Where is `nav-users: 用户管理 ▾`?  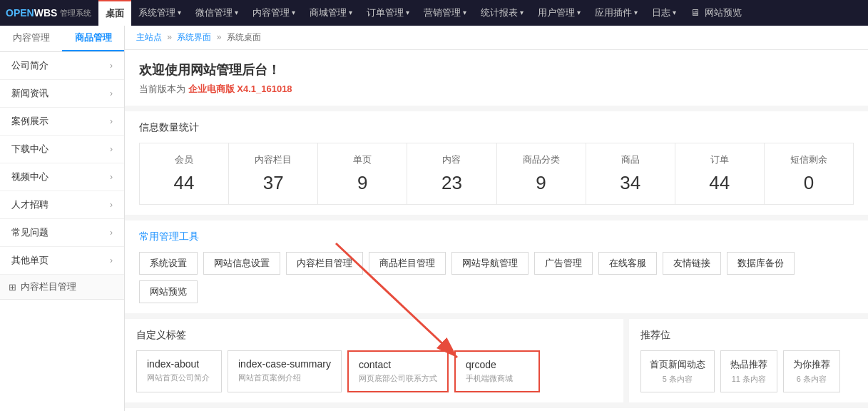 nav-users: 用户管理 ▾ is located at coordinates (559, 13).